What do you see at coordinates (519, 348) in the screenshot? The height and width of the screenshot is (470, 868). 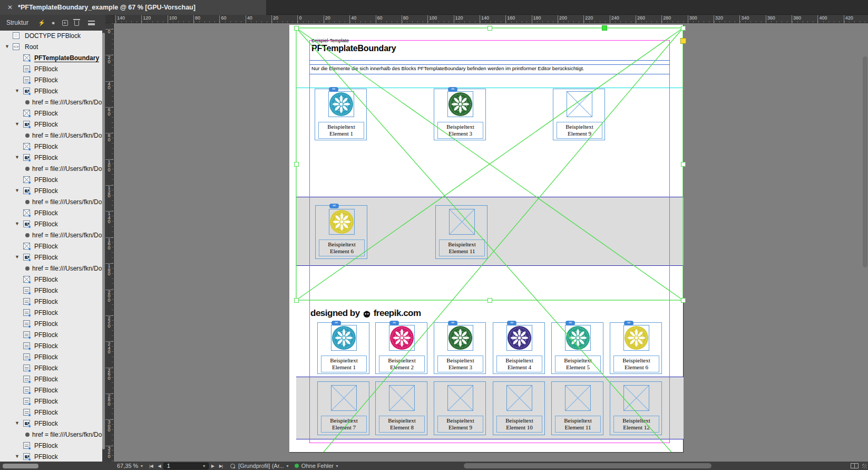 I see `element-card: ∞ Beispieltext Element 4` at bounding box center [519, 348].